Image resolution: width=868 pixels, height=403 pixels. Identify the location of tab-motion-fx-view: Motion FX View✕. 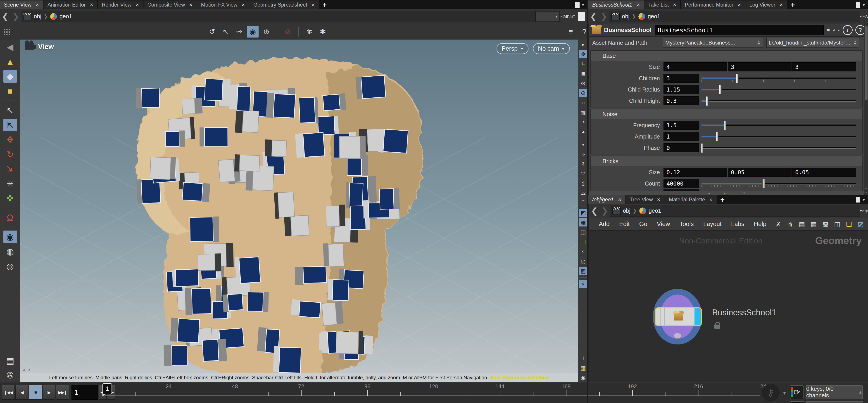
(223, 5).